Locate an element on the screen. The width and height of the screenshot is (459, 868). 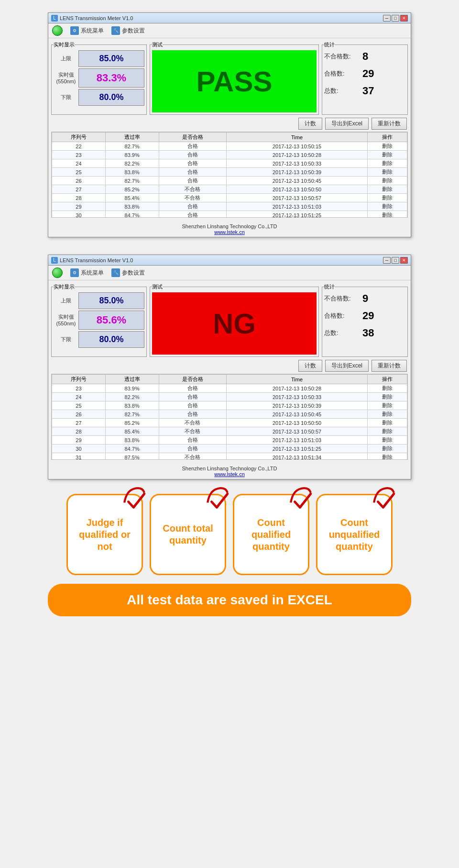
title-bar-2: L LENS Transmission Meter V1.0 ─ □ ✕ is located at coordinates (230, 260).